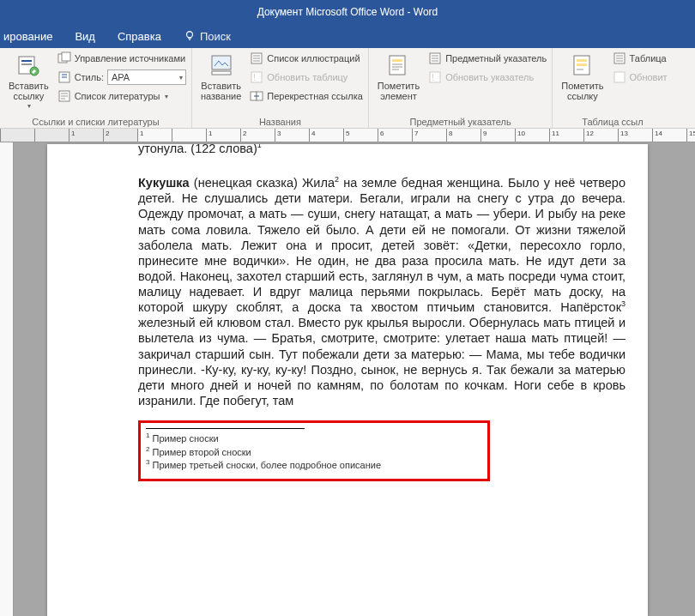  What do you see at coordinates (225, 429) in the screenshot?
I see `footnote-separator` at bounding box center [225, 429].